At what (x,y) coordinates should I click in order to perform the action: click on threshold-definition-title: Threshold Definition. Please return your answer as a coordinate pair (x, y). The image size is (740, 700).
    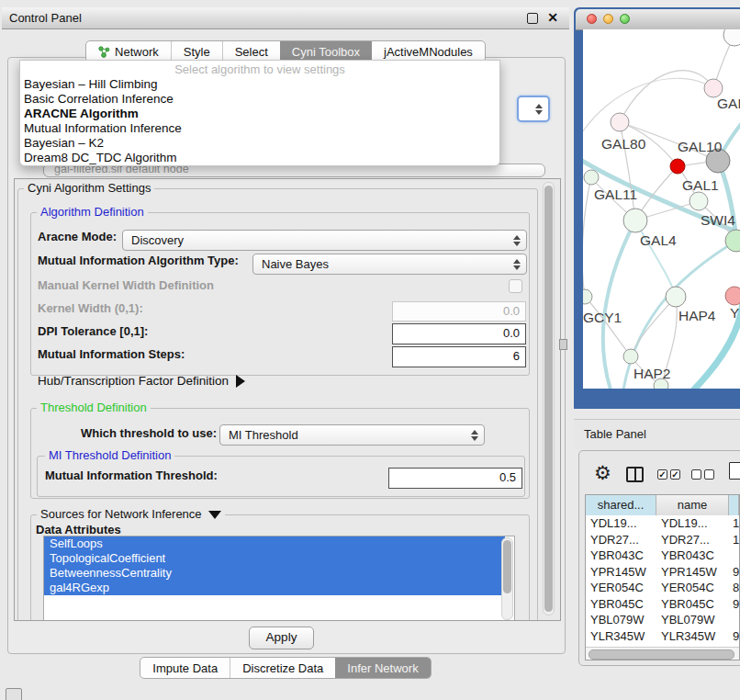
    Looking at the image, I should click on (94, 408).